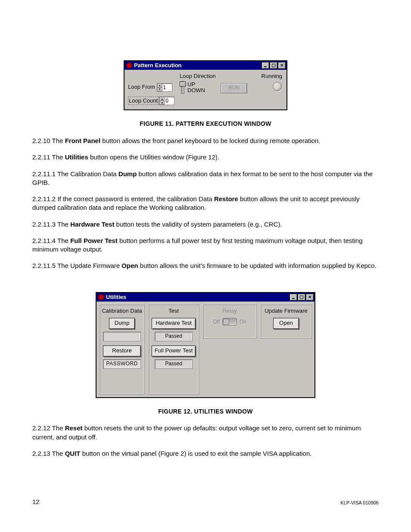 This screenshot has height=532, width=411. What do you see at coordinates (174, 312) in the screenshot?
I see `test-header: Test` at bounding box center [174, 312].